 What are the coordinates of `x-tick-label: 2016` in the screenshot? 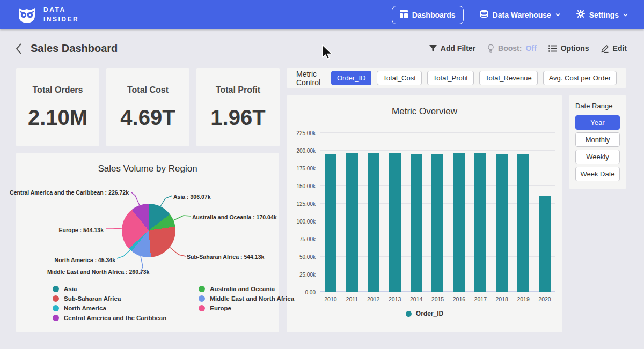 It's located at (459, 299).